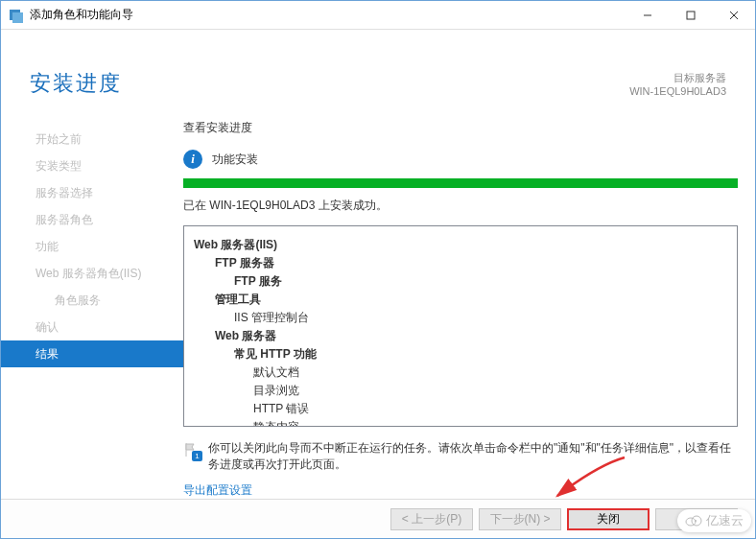 This screenshot has height=539, width=756. Describe the element at coordinates (16, 15) in the screenshot. I see `app-icon` at that location.